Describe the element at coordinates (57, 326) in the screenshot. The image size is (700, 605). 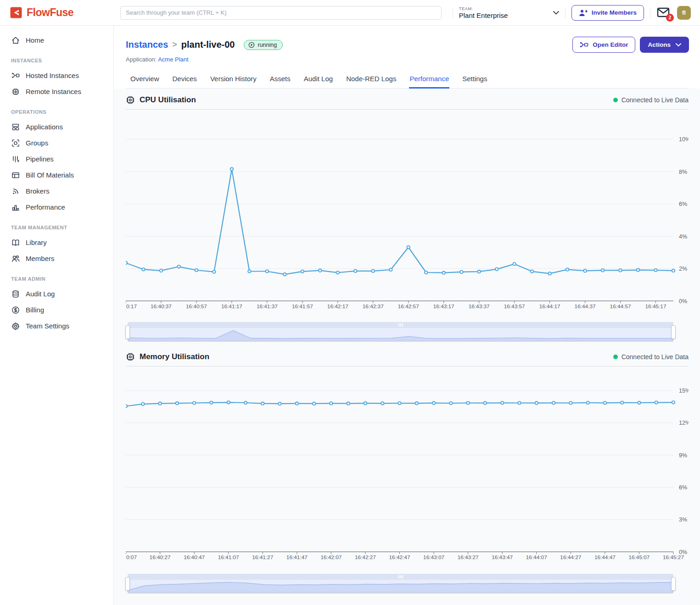
I see `sidebar-item-team-settings: Team Settings` at that location.